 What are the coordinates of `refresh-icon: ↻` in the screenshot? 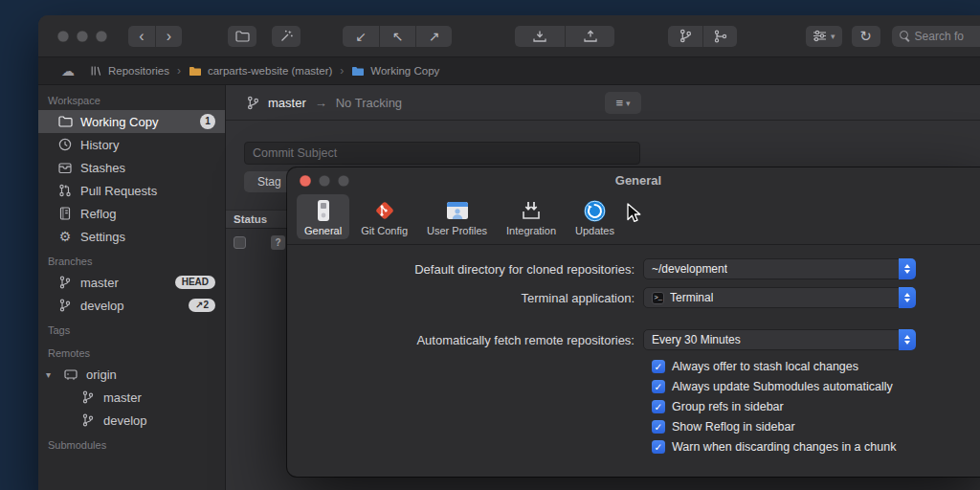 It's located at (865, 36).